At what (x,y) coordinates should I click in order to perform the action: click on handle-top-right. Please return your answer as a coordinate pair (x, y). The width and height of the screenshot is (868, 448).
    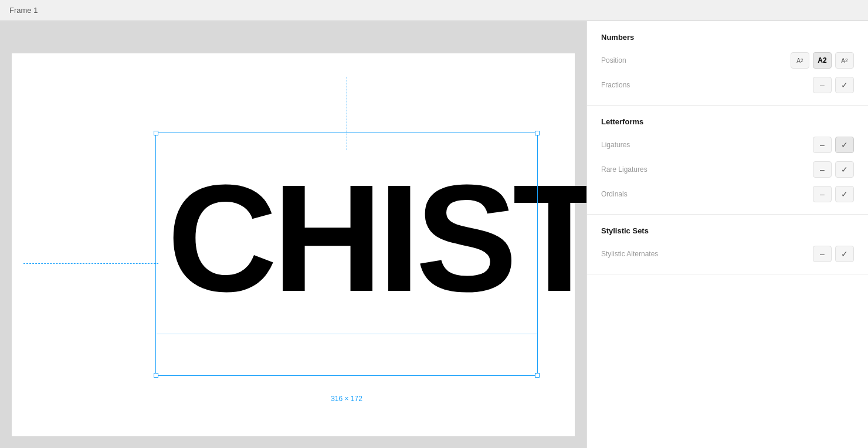
    Looking at the image, I should click on (537, 133).